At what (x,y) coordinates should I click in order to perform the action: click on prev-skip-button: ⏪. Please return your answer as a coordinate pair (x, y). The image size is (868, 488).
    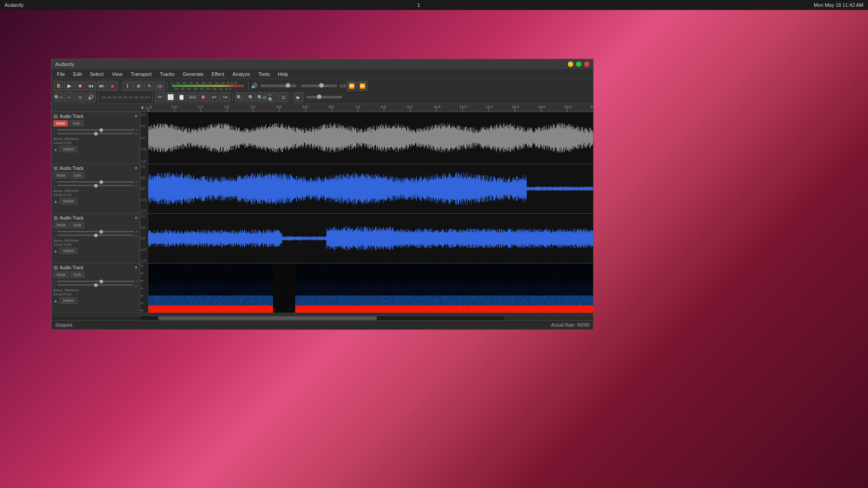
    Looking at the image, I should click on (352, 86).